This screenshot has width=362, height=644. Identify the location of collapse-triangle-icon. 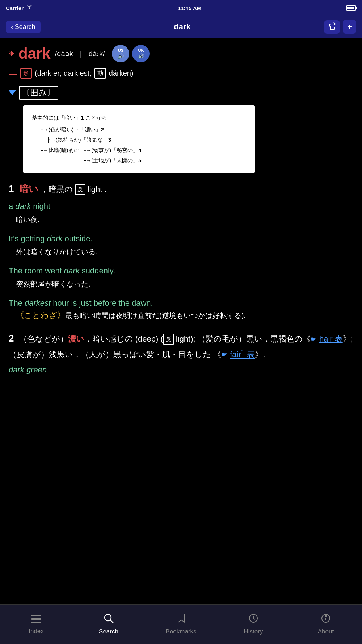
(12, 93).